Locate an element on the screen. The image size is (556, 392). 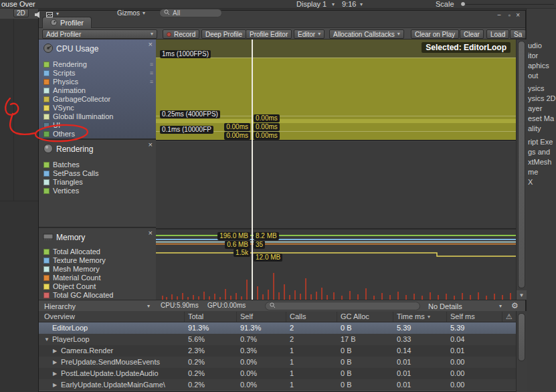
rendering-module: Rendering × Batches SetPass Calls Triang… is located at coordinates (98, 184).